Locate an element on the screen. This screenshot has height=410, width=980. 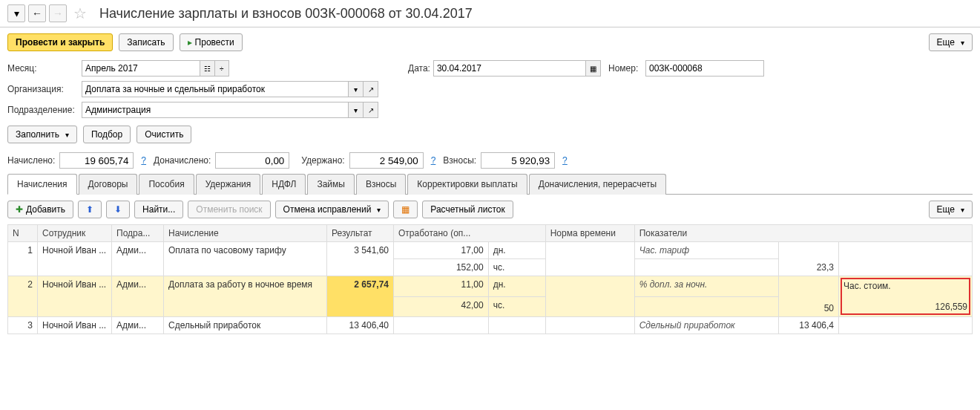
add-button: ✚ Добавить is located at coordinates (40, 209).